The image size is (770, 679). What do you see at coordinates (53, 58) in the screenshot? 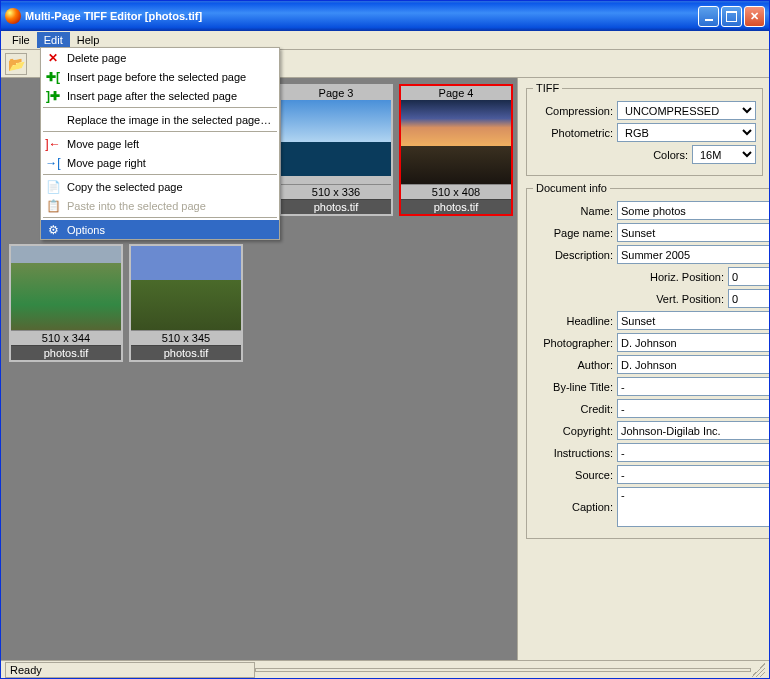
I see `delete-icon: ✕` at bounding box center [53, 58].